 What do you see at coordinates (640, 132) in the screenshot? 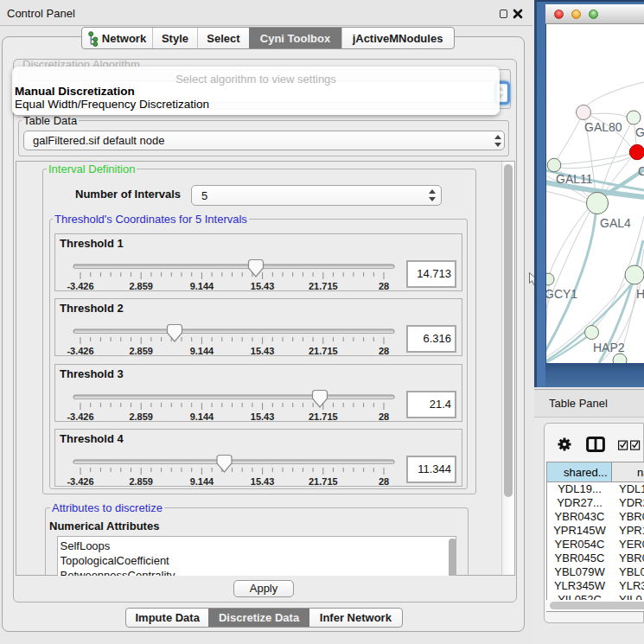
I see `svg-text: GAL3` at bounding box center [640, 132].